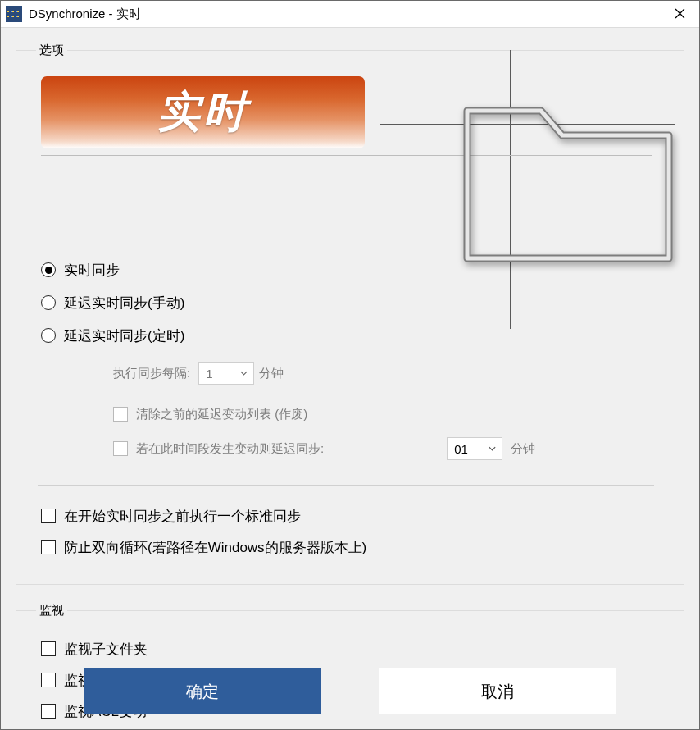 The height and width of the screenshot is (730, 700). What do you see at coordinates (152, 374) in the screenshot?
I see `interval-label: 执行同步每隔:` at bounding box center [152, 374].